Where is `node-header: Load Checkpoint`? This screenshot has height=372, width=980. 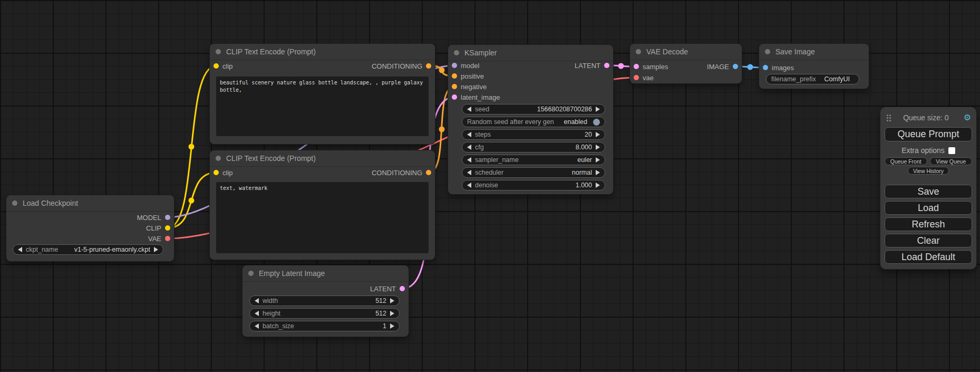 node-header: Load Checkpoint is located at coordinates (90, 204).